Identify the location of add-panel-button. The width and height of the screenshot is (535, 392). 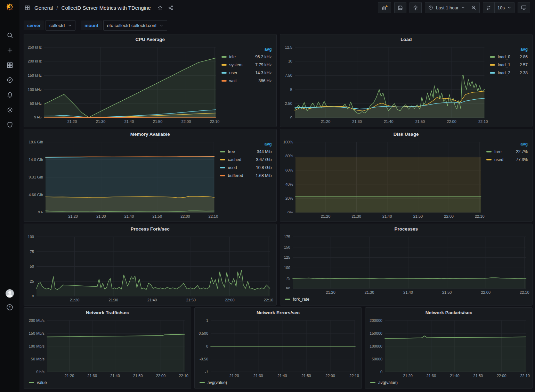
(384, 8).